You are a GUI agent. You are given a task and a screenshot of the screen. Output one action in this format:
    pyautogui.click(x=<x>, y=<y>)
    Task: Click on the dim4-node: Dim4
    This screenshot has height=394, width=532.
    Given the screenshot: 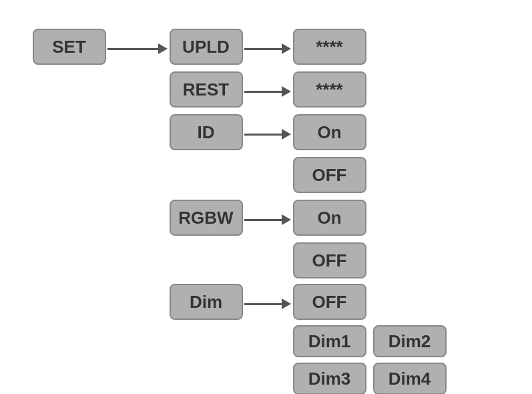 What is the action you would take?
    pyautogui.click(x=410, y=378)
    